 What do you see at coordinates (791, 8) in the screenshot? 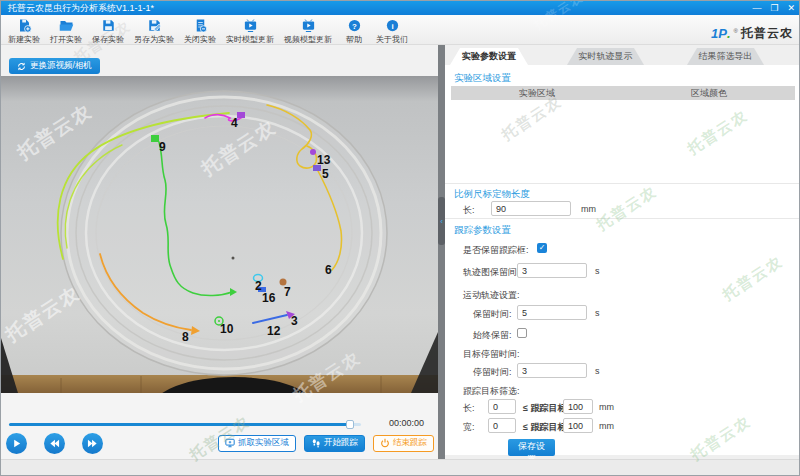
I see `close-button: ✕` at bounding box center [791, 8].